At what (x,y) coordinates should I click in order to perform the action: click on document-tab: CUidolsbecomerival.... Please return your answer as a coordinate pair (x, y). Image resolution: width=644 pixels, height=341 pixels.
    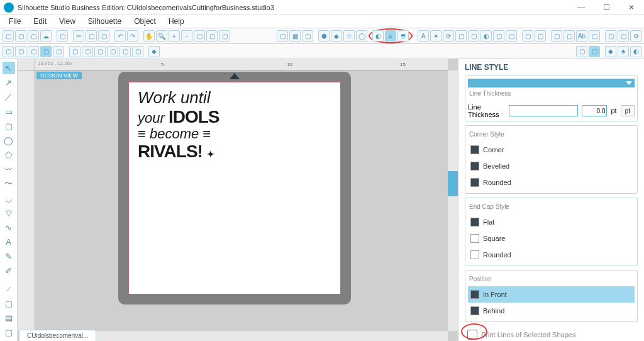
    Looking at the image, I should click on (58, 335).